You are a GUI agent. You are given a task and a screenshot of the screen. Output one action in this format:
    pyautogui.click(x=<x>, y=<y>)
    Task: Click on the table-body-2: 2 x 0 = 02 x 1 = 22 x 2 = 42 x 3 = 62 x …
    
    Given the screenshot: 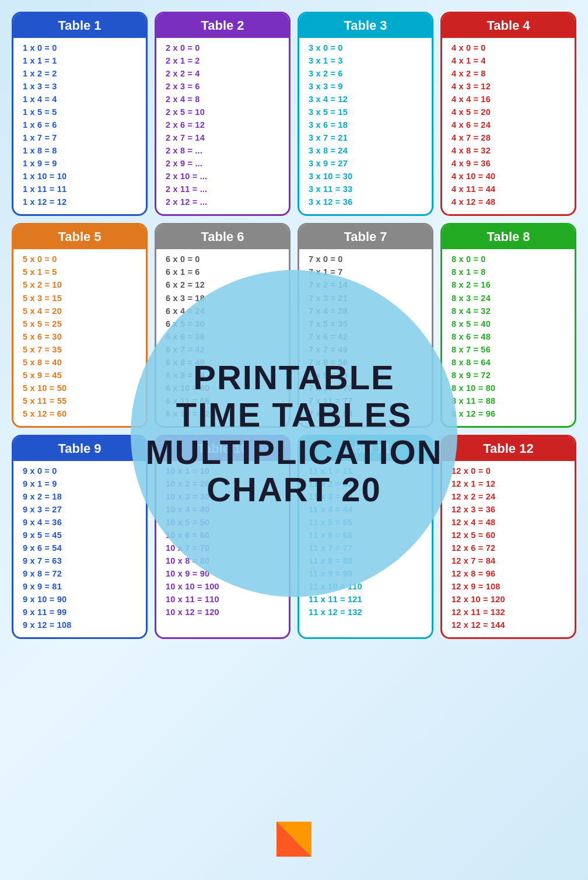 What is the action you would take?
    pyautogui.click(x=223, y=126)
    